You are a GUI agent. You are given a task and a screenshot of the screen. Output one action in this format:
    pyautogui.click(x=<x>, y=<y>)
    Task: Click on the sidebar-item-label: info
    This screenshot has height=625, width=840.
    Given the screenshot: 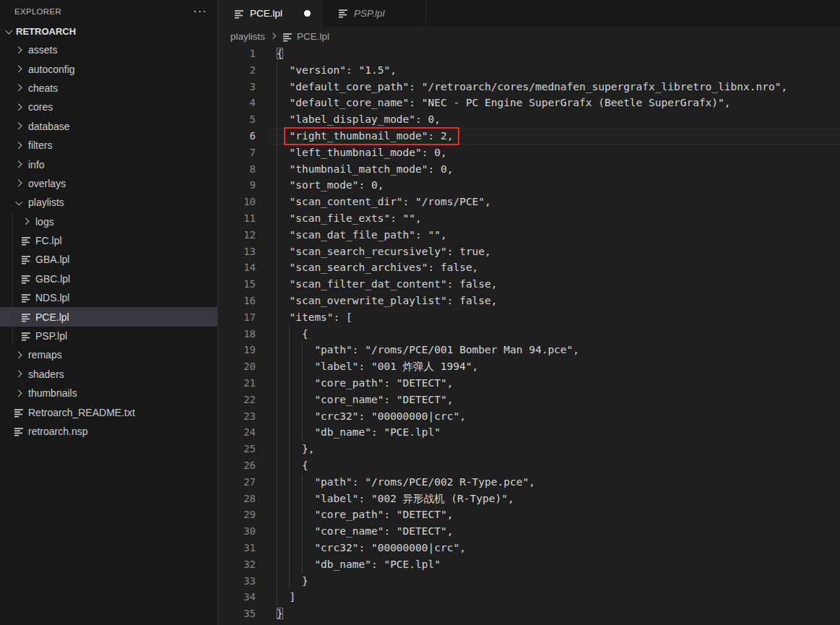 What is the action you would take?
    pyautogui.click(x=36, y=165)
    